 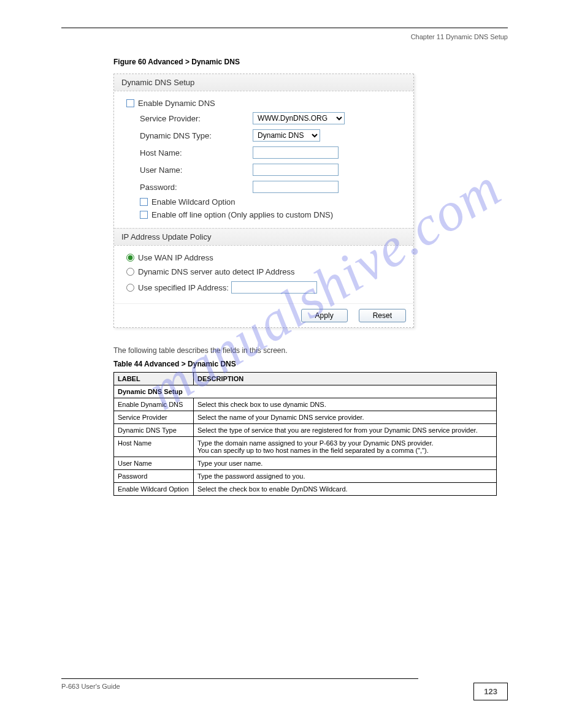 What do you see at coordinates (190, 119) in the screenshot?
I see `service-provider-label: Service Provider:` at bounding box center [190, 119].